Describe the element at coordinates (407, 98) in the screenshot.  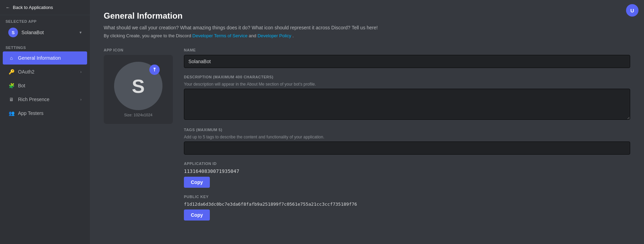
I see `description-field-group: DESCRIPTION (MAXIMUM 400 CHARACTERS) You…` at that location.